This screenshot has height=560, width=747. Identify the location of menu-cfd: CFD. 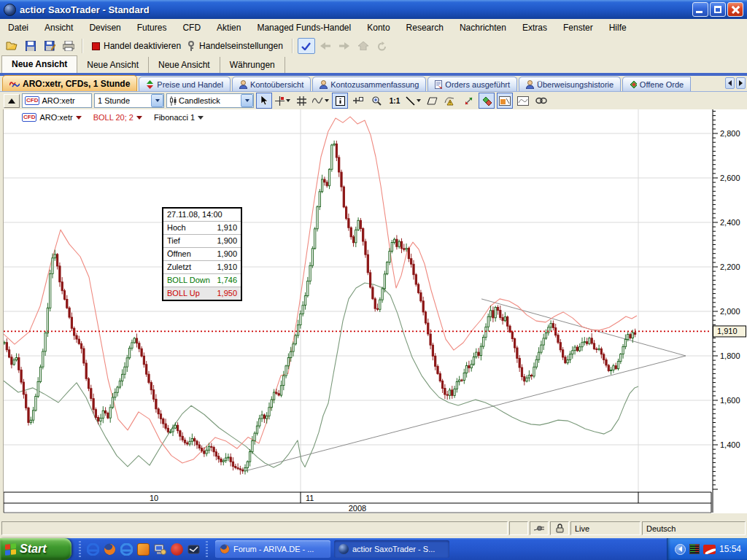
(191, 28).